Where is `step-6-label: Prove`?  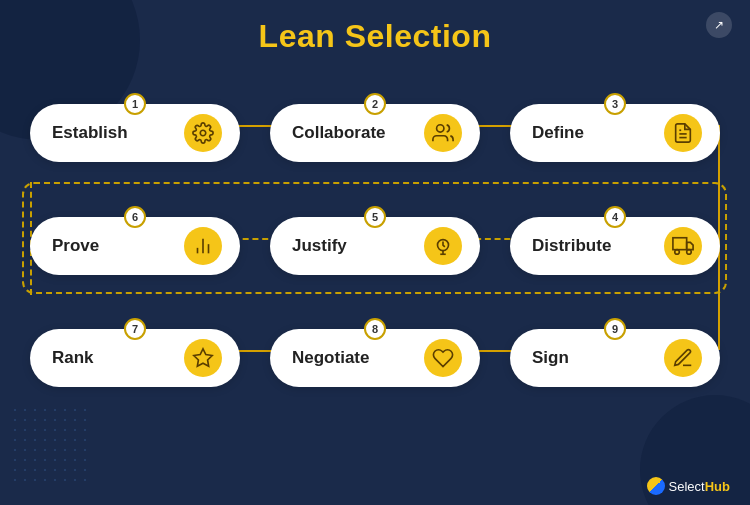 step-6-label: Prove is located at coordinates (118, 246).